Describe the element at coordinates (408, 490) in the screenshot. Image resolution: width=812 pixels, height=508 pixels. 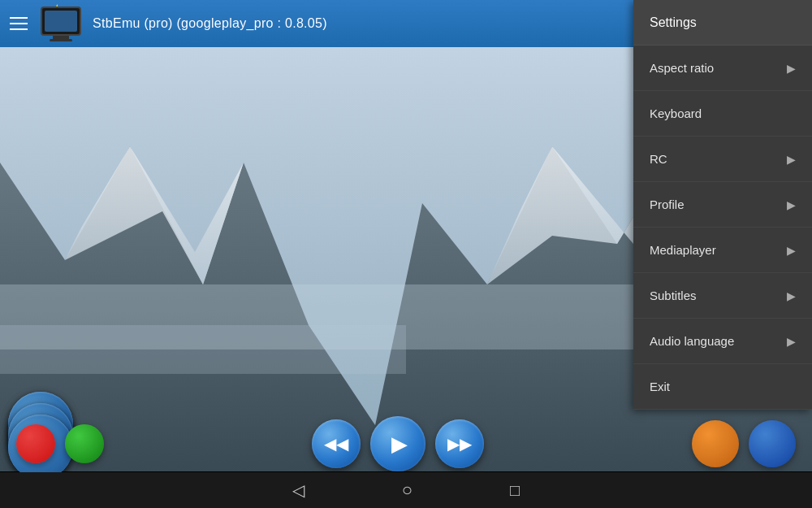
I see `system-home-button: ○` at that location.